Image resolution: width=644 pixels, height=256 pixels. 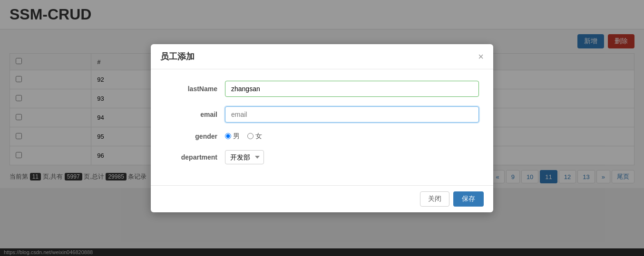 I want to click on email-label: email, so click(x=191, y=114).